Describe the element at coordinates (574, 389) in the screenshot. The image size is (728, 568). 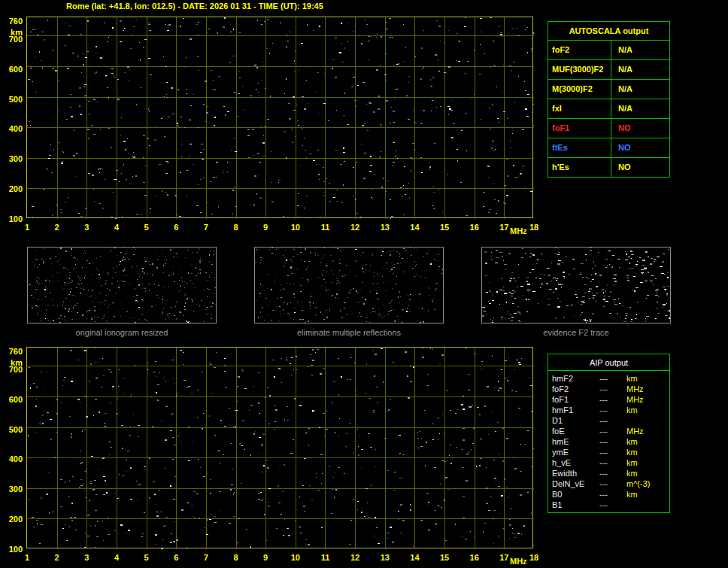
I see `aip-param-label: foF2` at that location.